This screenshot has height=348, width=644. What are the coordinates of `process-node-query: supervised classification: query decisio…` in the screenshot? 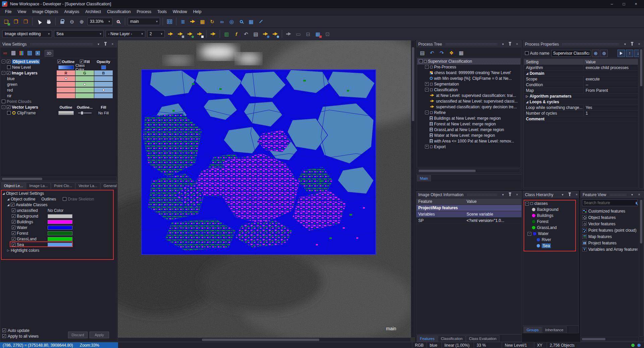 It's located at (469, 107).